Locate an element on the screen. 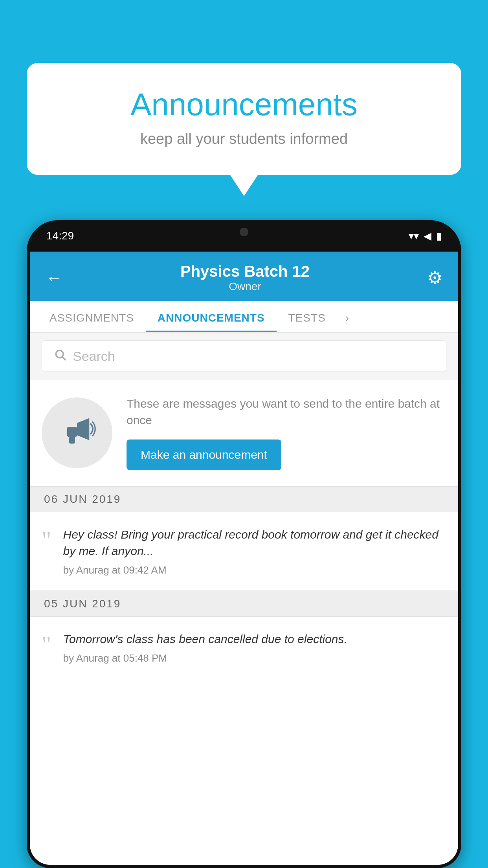 The height and width of the screenshot is (868, 488). announcement-text-1: Hey class! Bring your practical record b… is located at coordinates (255, 543).